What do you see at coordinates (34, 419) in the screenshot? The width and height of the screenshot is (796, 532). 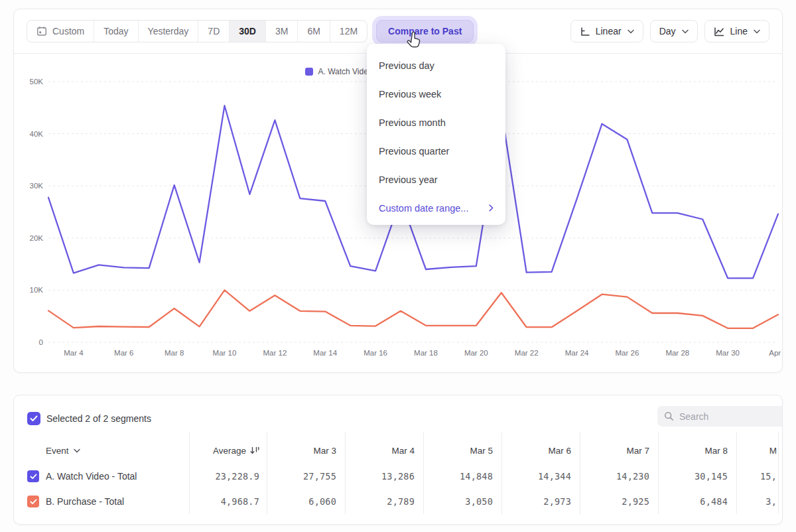 I see `select-all-checkbox` at bounding box center [34, 419].